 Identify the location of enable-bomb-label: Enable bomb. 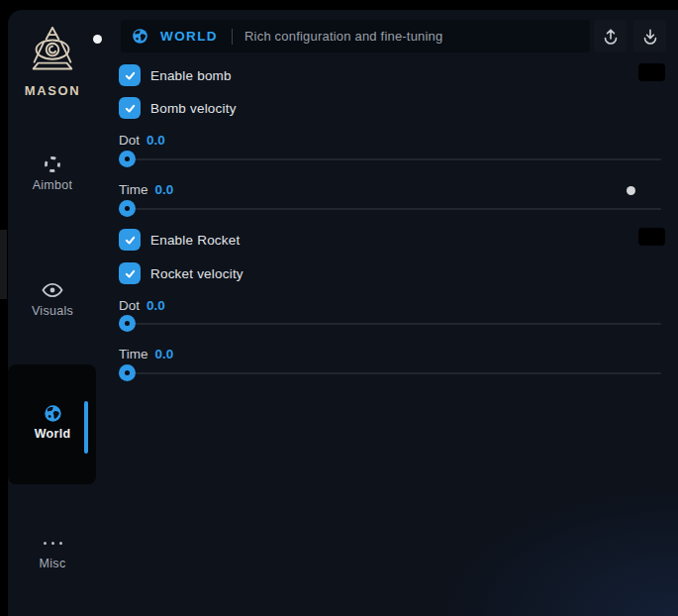
(191, 75).